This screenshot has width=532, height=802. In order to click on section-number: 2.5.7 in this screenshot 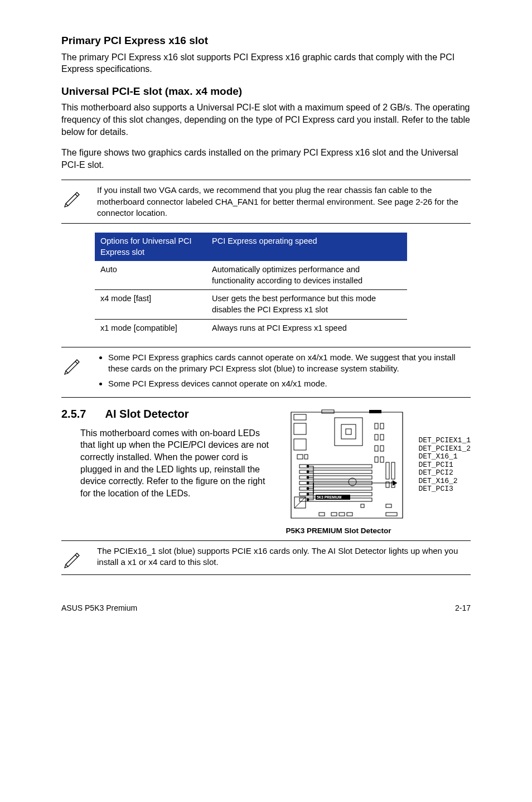, I will do `click(74, 414)`.